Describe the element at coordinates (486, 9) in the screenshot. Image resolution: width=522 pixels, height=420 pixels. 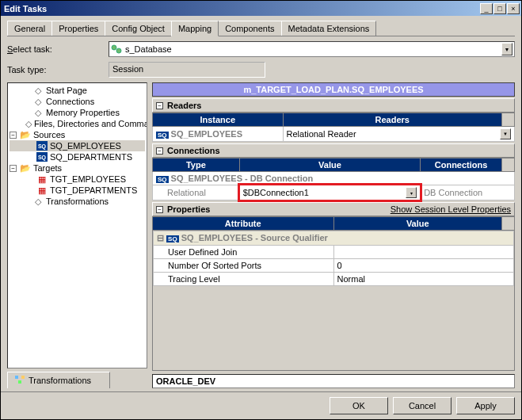
I see `minimize-button: _` at that location.